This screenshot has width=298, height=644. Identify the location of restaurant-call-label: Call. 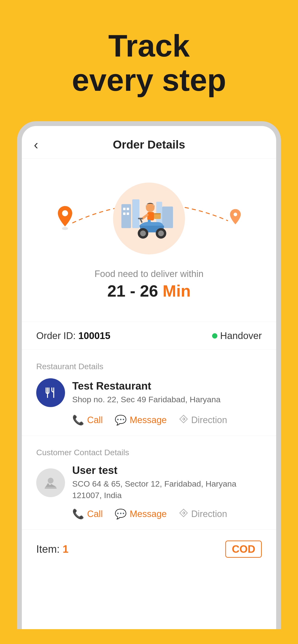
(95, 420).